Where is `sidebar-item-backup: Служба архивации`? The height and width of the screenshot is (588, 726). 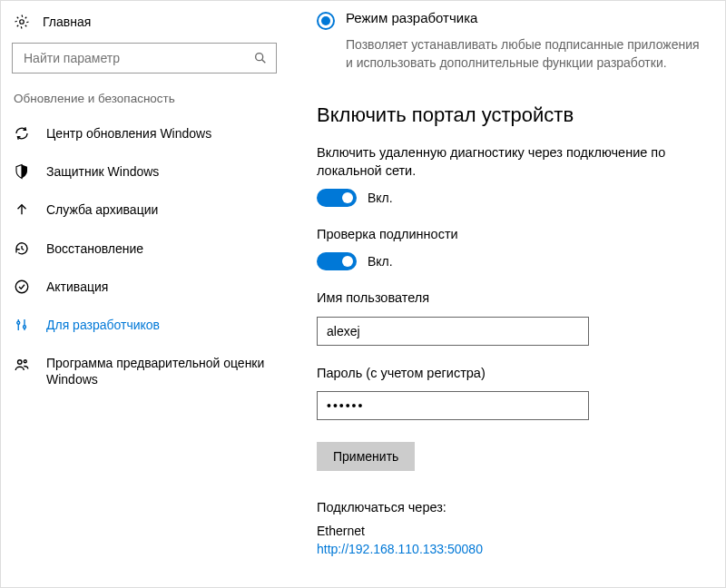
sidebar-item-backup: Служба архивации is located at coordinates (144, 210).